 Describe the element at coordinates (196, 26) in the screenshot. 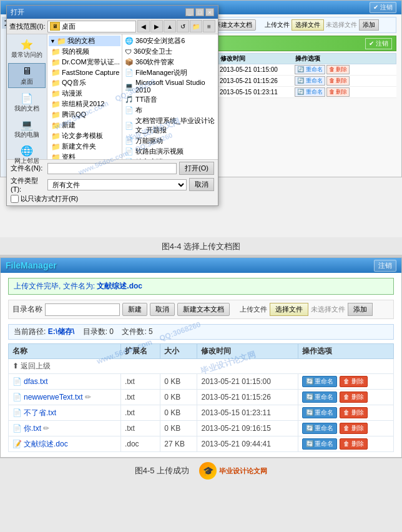

I see `new-folder-btn: 📁` at that location.